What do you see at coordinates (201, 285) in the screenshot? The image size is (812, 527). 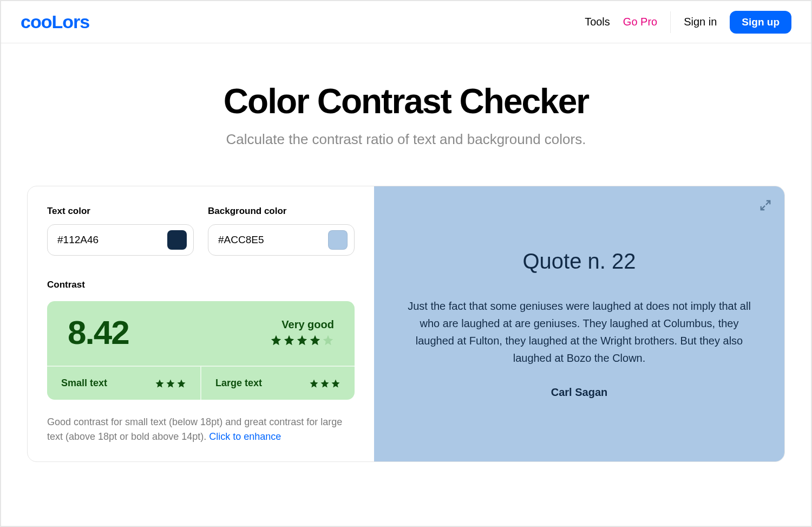 I see `contrast-label: Contrast` at bounding box center [201, 285].